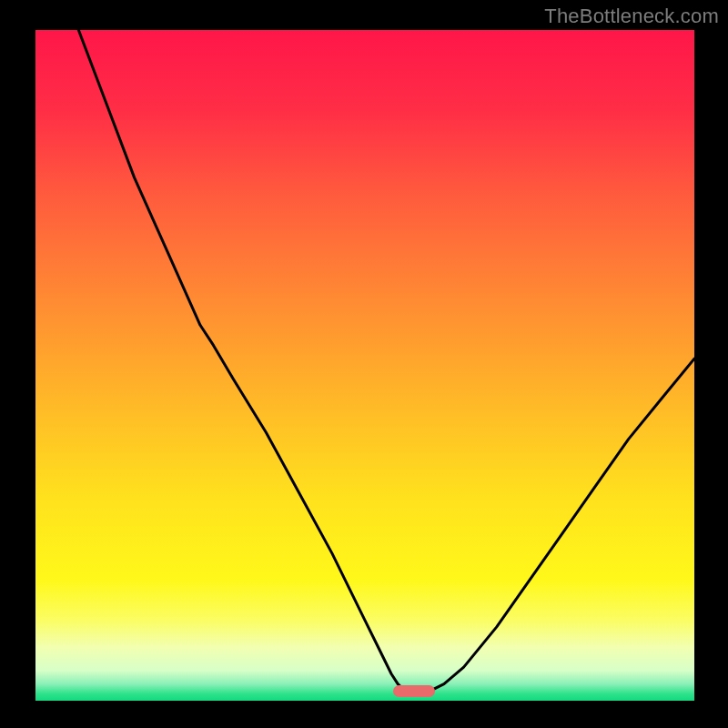 Image resolution: width=728 pixels, height=728 pixels. What do you see at coordinates (414, 692) in the screenshot?
I see `optimal-marker` at bounding box center [414, 692].